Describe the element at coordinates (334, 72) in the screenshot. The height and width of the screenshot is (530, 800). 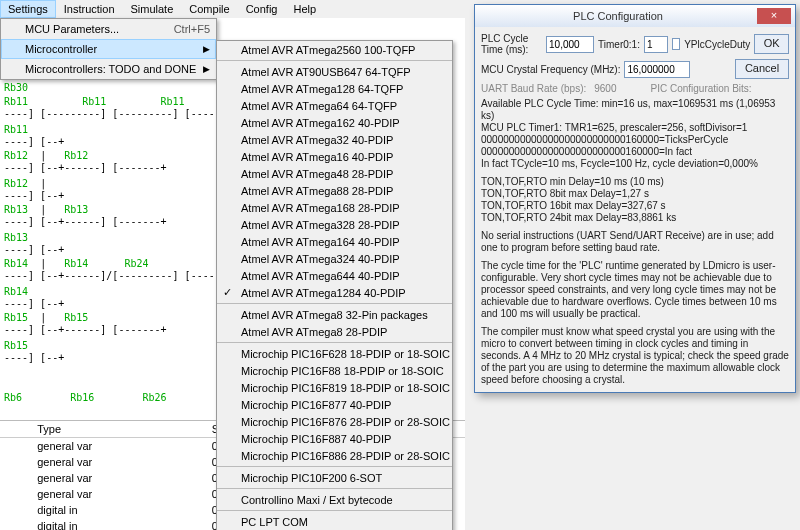
I see `mcu-option: Atmel AVR AT90USB647 64-TQFP` at that location.